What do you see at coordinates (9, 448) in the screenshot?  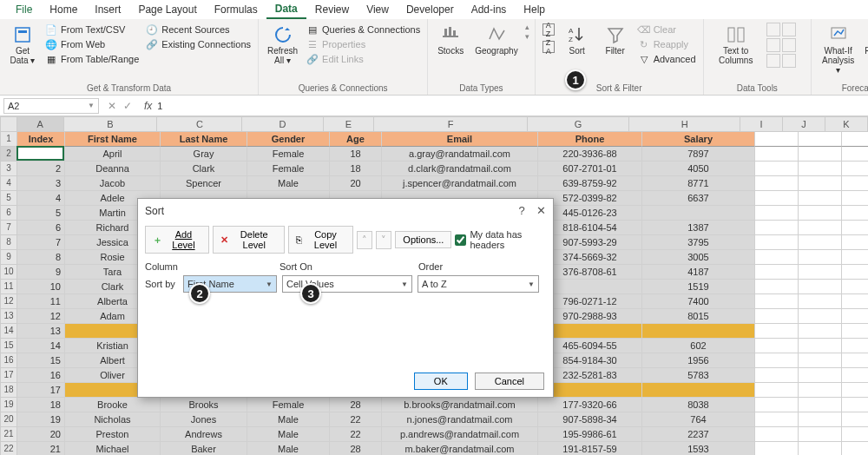 I see `row-header: 22` at bounding box center [9, 448].